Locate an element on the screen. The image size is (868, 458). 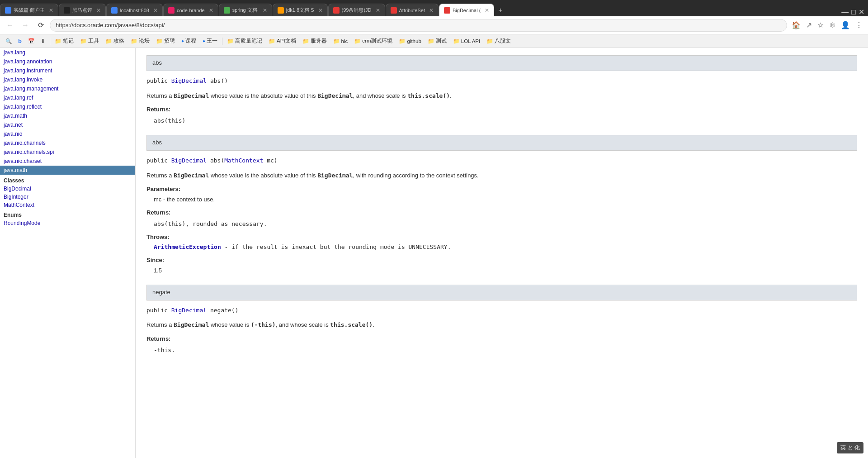
sidebar-item-java-lang-ref: java.lang.ref is located at coordinates (68, 98).